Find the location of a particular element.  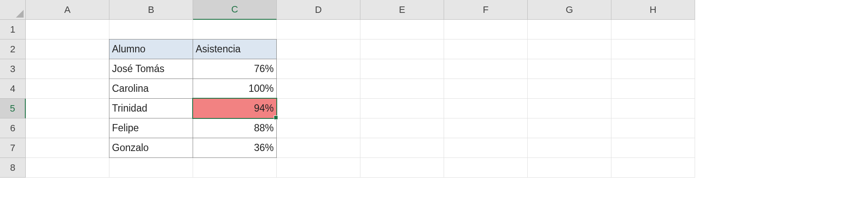

col-header-a: A is located at coordinates (68, 10).